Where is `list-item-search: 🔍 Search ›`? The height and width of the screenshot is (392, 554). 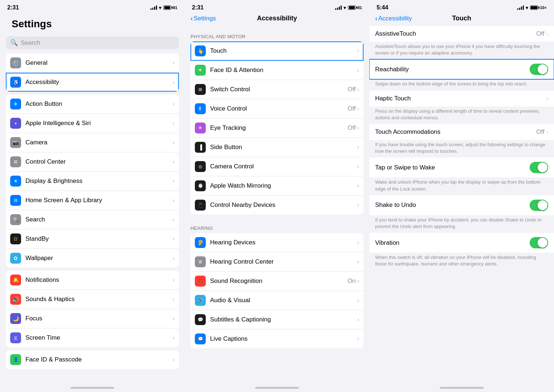 list-item-search: 🔍 Search › is located at coordinates (92, 220).